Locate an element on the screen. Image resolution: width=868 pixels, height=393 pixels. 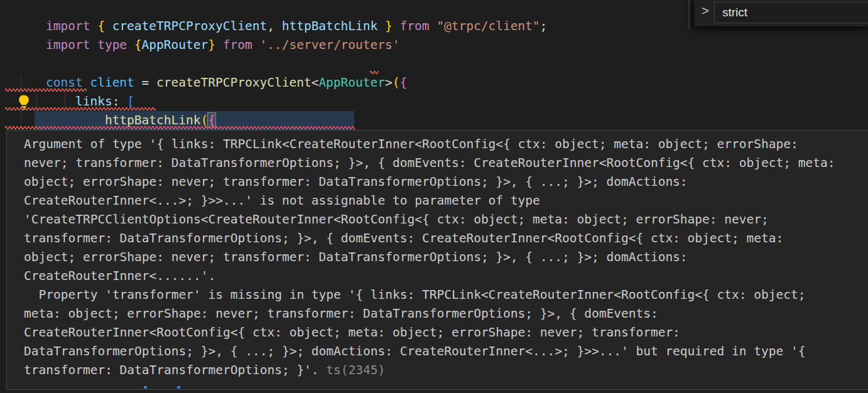
error-code: ts(2345) is located at coordinates (355, 370).